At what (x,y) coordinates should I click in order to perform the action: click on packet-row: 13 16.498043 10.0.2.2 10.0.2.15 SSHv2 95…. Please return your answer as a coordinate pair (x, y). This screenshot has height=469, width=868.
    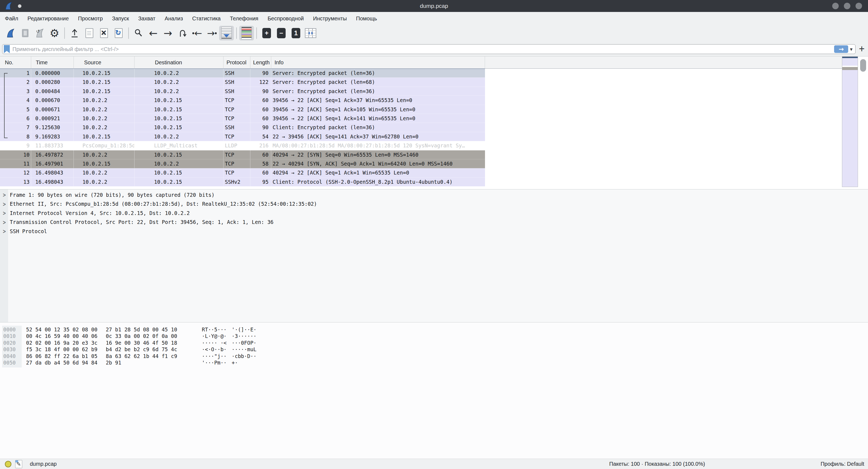
    Looking at the image, I should click on (243, 182).